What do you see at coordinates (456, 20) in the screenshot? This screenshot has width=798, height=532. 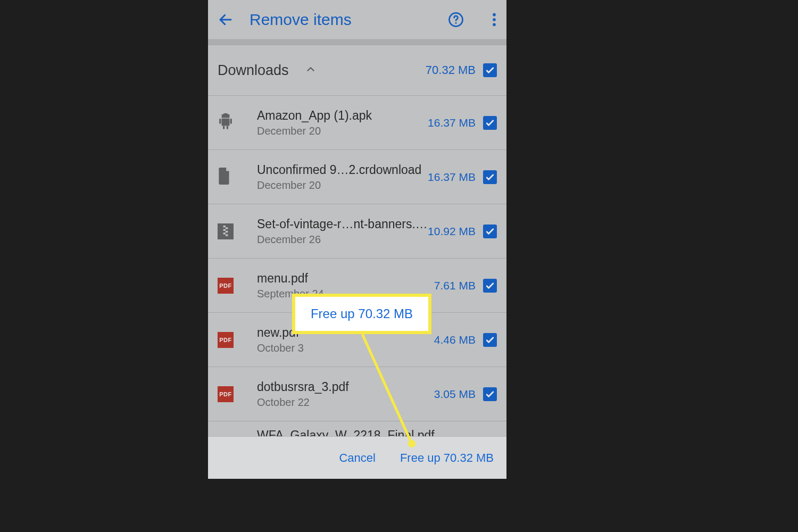 I see `help-button` at bounding box center [456, 20].